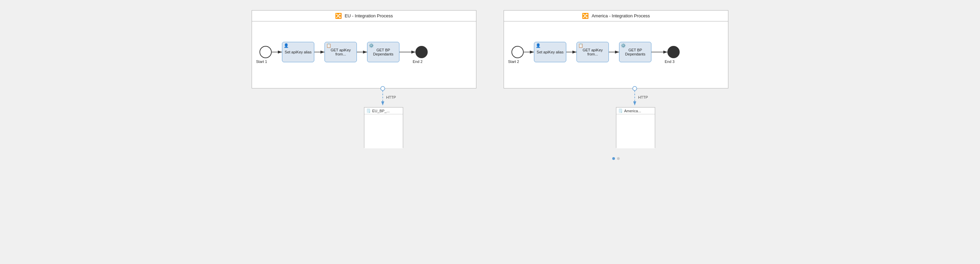 Image resolution: width=980 pixels, height=264 pixels. I want to click on eu-task-get-apikey: 📋 GET apiKey from..., so click(341, 52).